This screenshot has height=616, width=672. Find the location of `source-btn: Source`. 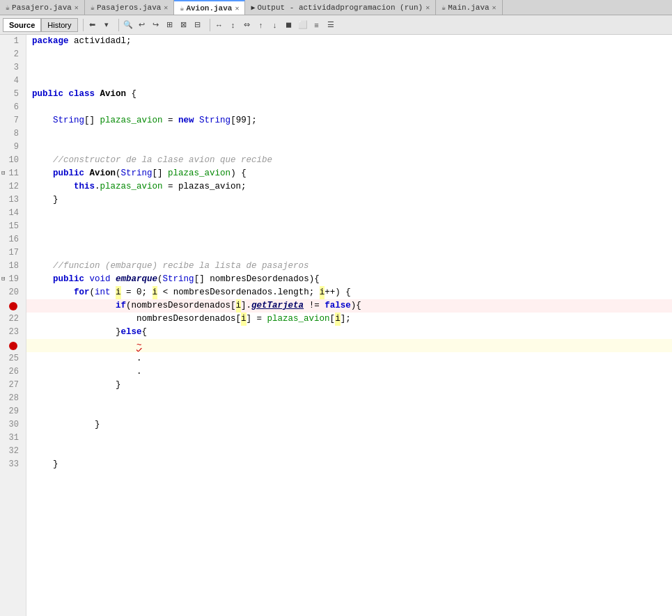

source-btn: Source is located at coordinates (22, 25).